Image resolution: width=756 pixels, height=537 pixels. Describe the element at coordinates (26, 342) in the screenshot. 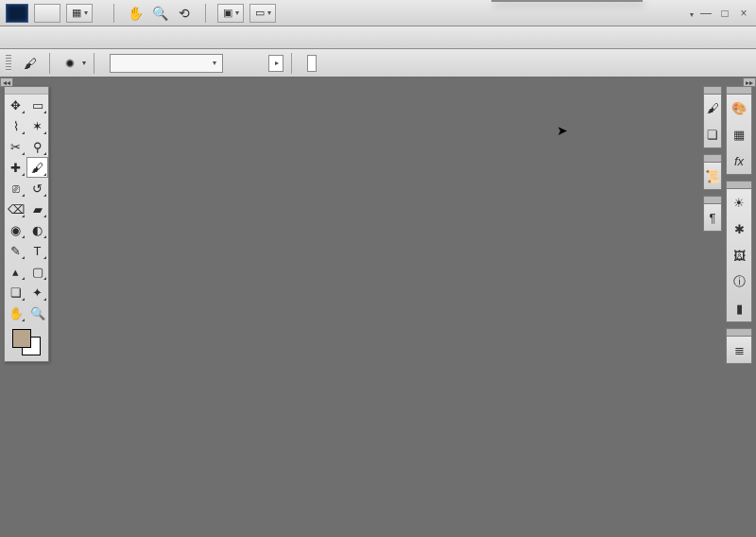

I see `color-swatches` at that location.